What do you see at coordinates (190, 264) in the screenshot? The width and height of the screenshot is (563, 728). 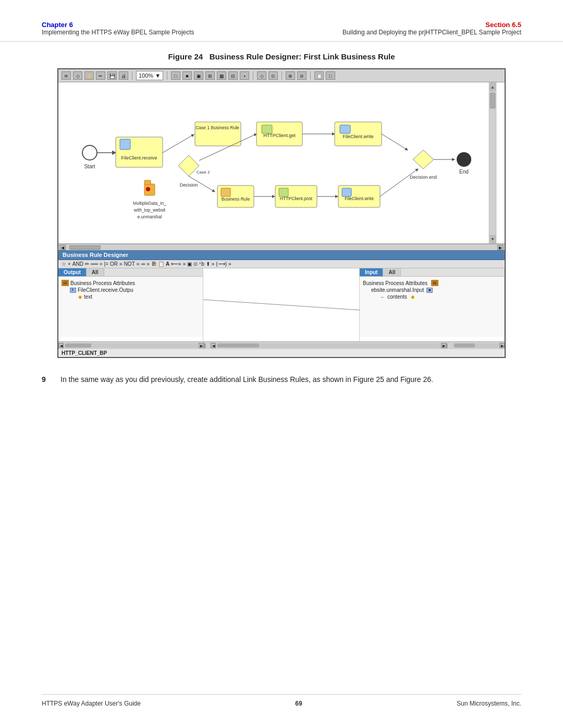 I see `brd-tool-square: ▣` at bounding box center [190, 264].